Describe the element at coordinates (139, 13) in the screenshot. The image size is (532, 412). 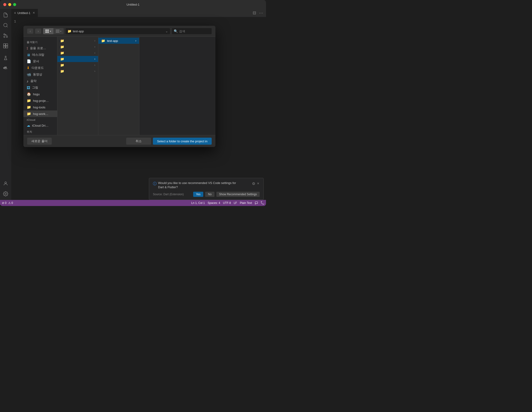
I see `tab-bar: ≡ Untitled-1 × ⊟ ⋯` at that location.